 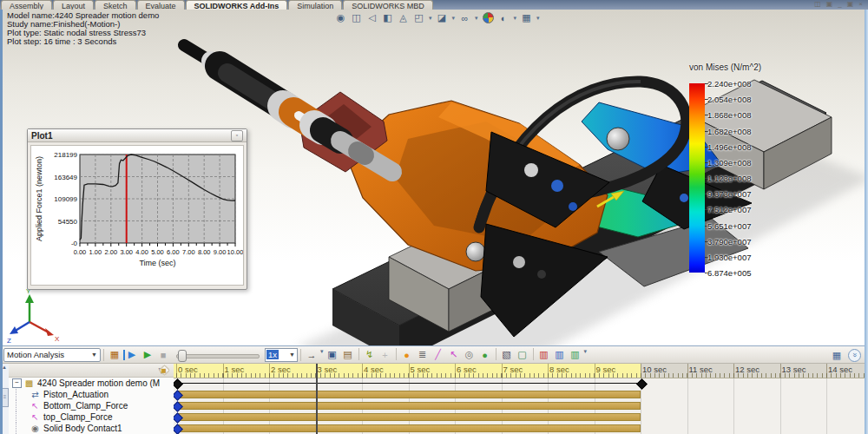 What do you see at coordinates (387, 17) in the screenshot?
I see `section-view-icon: ◧` at bounding box center [387, 17].